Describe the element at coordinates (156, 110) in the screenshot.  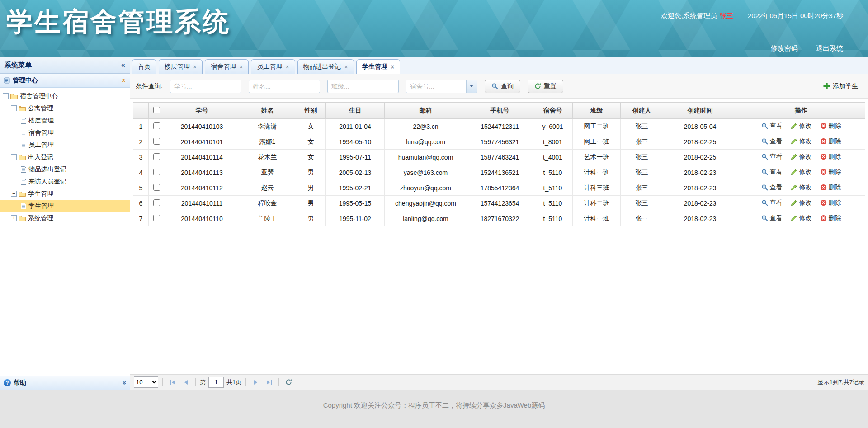
I see `select-all-checkbox` at that location.